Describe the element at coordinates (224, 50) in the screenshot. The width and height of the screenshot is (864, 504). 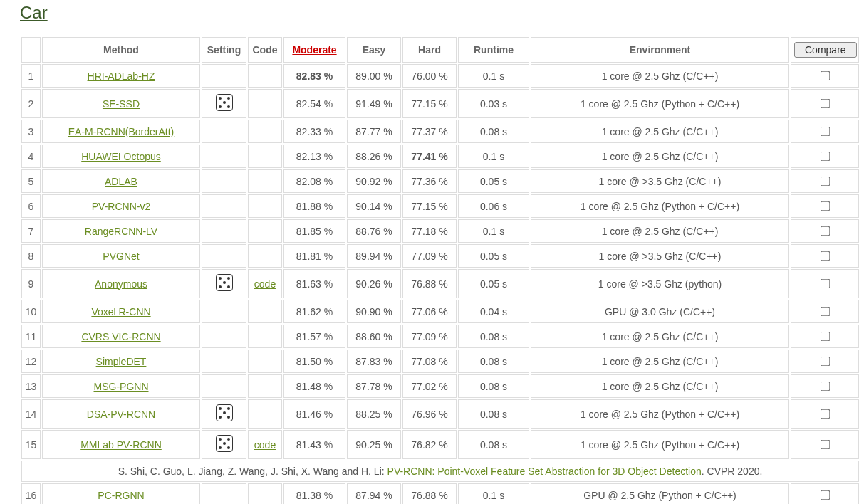
I see `col-setting: Setting` at that location.